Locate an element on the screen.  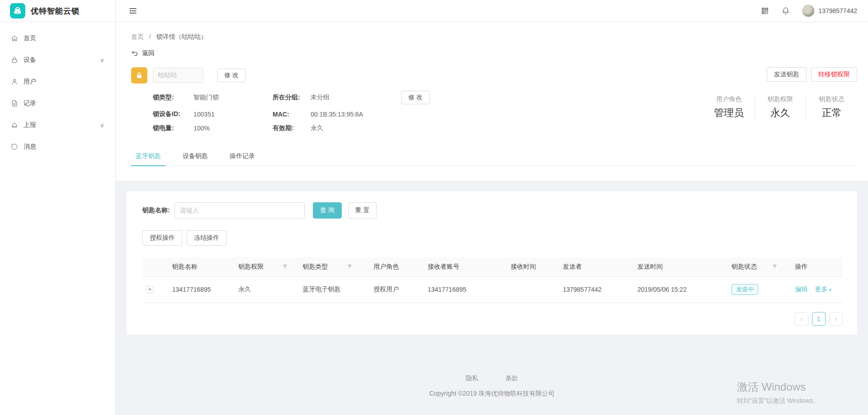
cell-operation: 编辑更多∨ is located at coordinates (817, 289).